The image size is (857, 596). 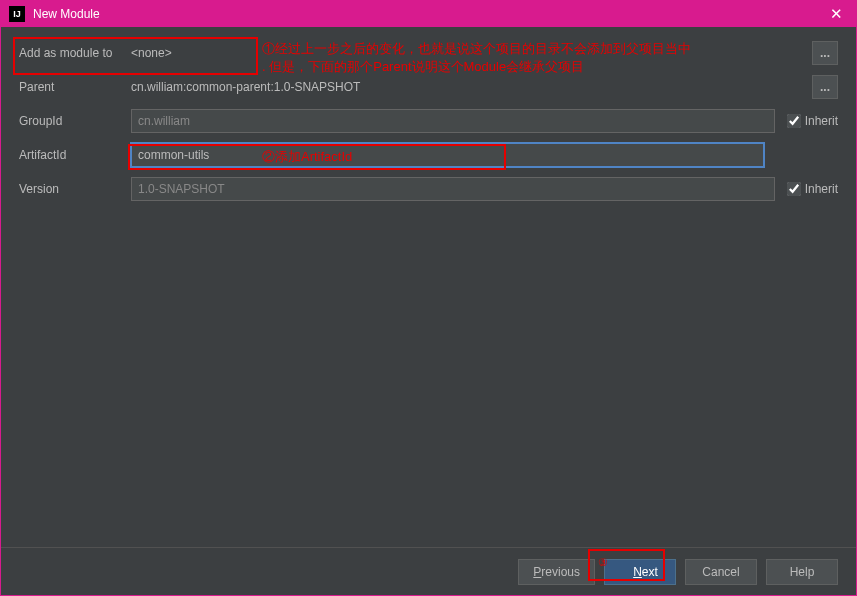 What do you see at coordinates (453, 121) in the screenshot?
I see `groupid-input` at bounding box center [453, 121].